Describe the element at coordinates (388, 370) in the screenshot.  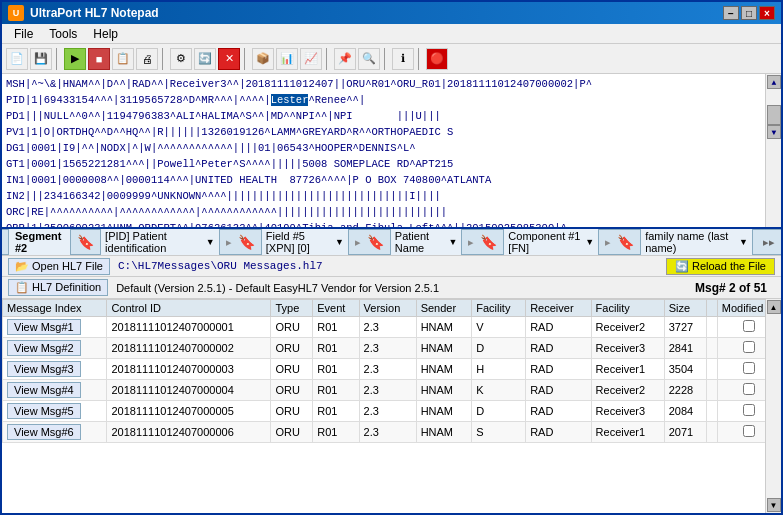
I see `cell-version-2: 2.3` at that location.